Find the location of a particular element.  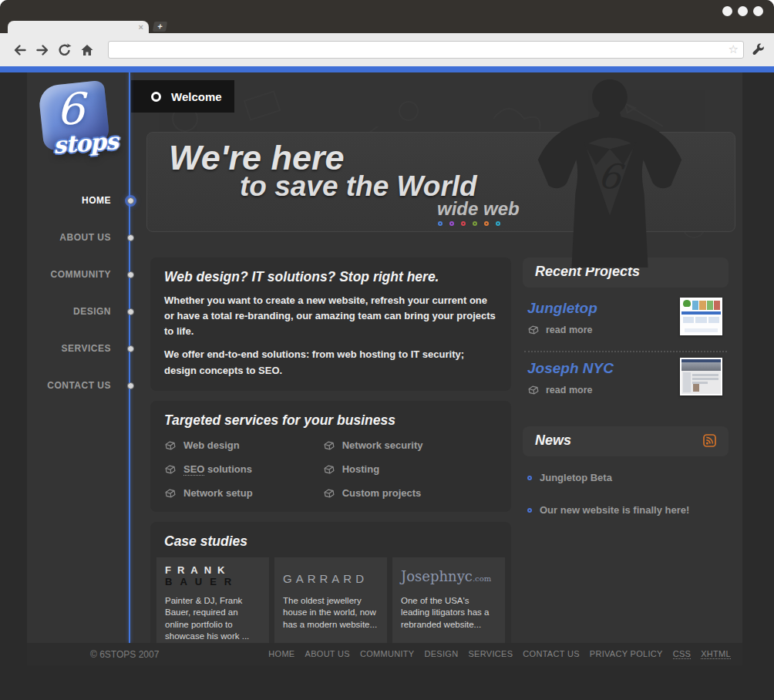

browser-titlebar: × + is located at coordinates (387, 17).